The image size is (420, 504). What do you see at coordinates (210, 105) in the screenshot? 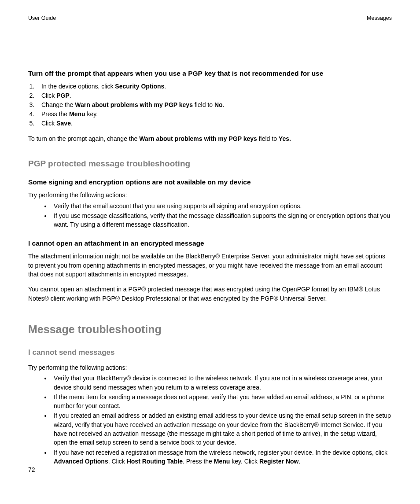
I see `steps-list: In the device options, click Security Op…` at bounding box center [210, 105].